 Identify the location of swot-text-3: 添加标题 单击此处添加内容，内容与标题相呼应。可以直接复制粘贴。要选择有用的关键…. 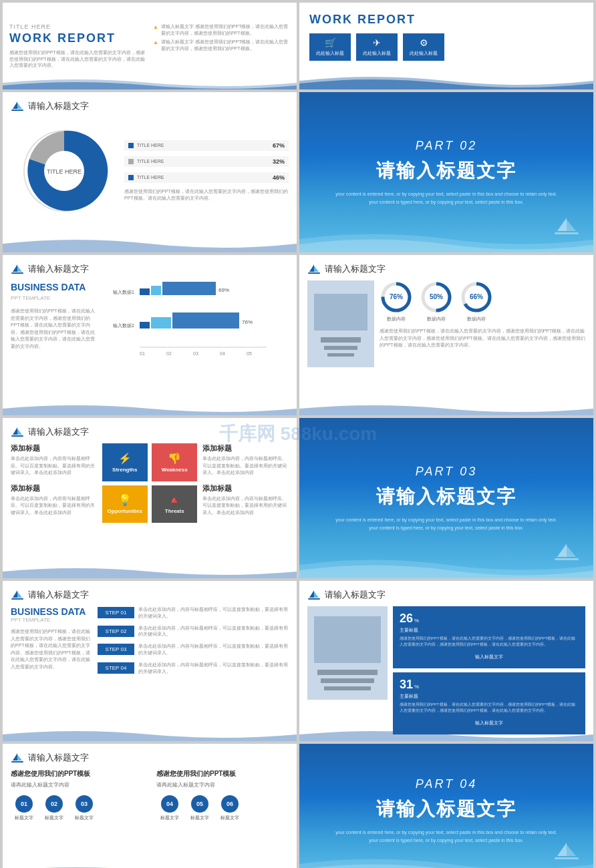
(246, 460).